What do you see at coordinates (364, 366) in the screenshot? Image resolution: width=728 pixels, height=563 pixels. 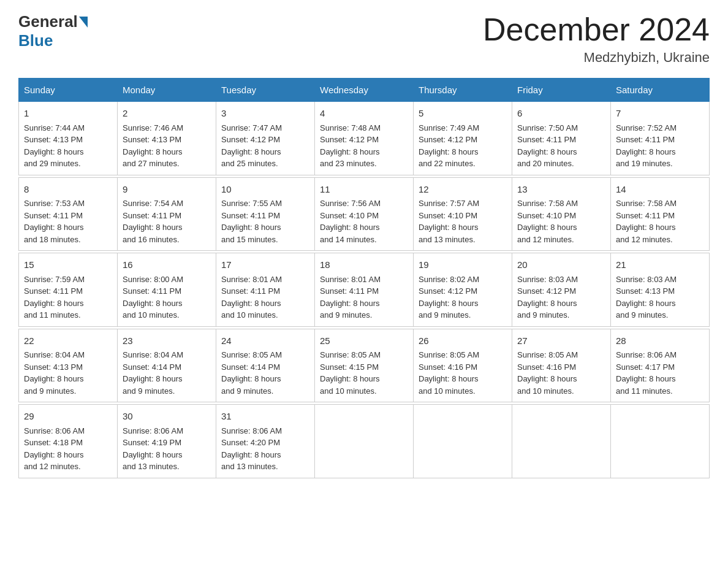 I see `calendar-cell: 25Sunrise: 8:05 AMSunset: 4:15 PMDayligh…` at bounding box center [364, 366].